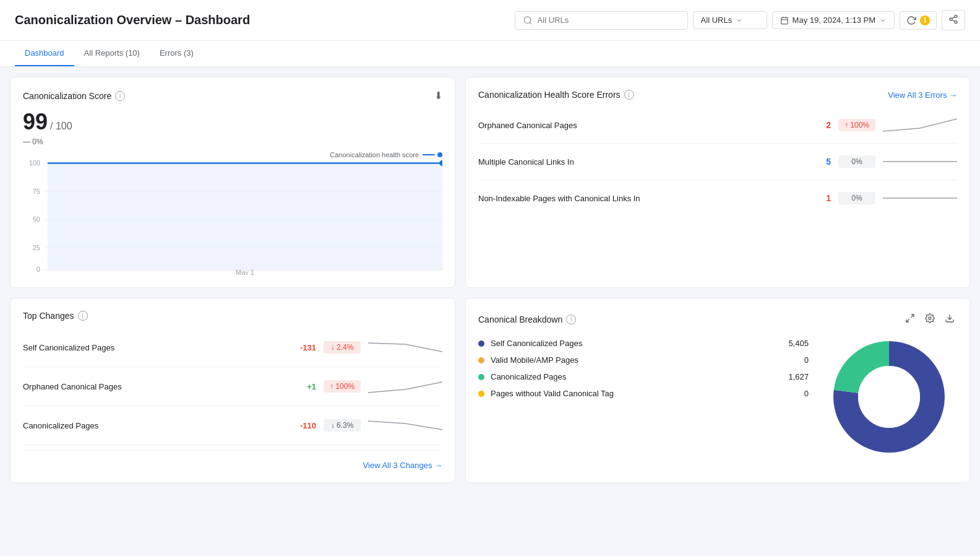 The height and width of the screenshot is (556, 980). I want to click on error-label-orphaned: Orphaned Canonical Pages, so click(642, 125).